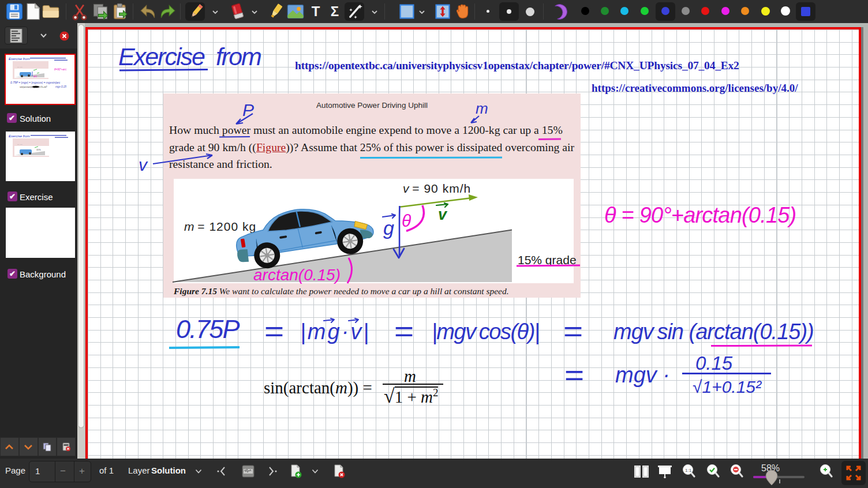 Image resolution: width=868 pixels, height=488 pixels. What do you see at coordinates (297, 275) in the screenshot?
I see `svg-text: arctan(0.15)` at bounding box center [297, 275].